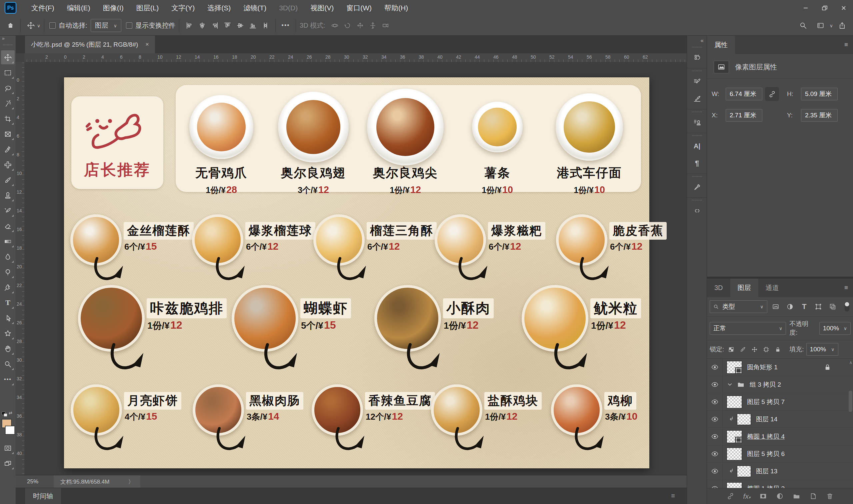 The height and width of the screenshot is (504, 853). I want to click on lock-transparency-icon, so click(731, 349).